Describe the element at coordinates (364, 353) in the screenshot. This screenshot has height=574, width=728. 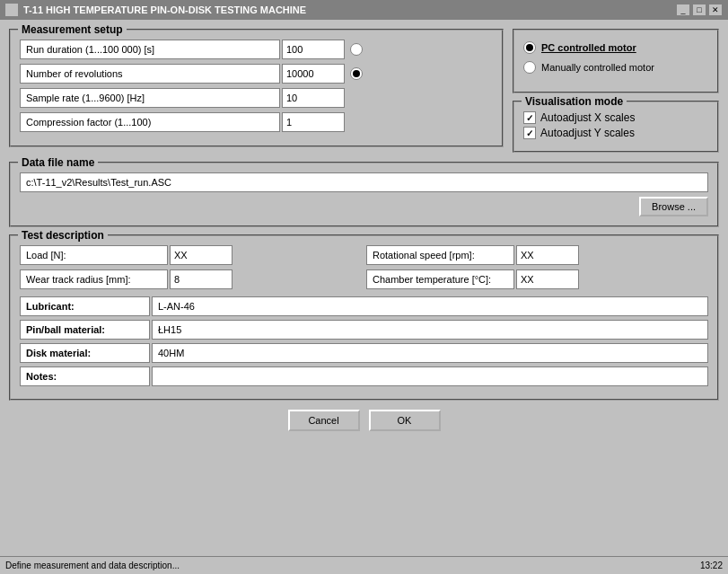
I see `disk-material-row: Disk material:` at that location.